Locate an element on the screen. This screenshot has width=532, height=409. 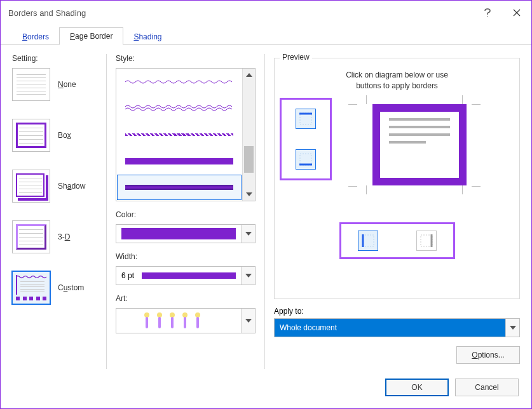
close-button is located at coordinates (517, 13).